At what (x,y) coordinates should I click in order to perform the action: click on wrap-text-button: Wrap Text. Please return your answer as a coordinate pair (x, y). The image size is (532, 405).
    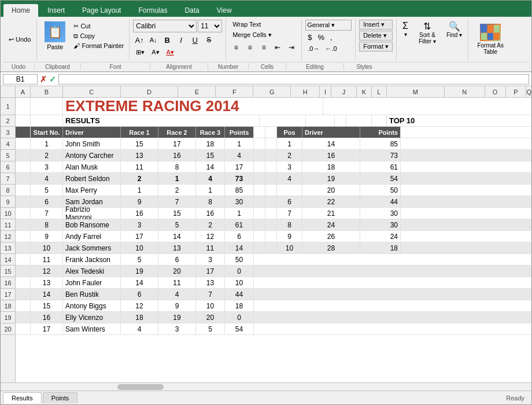
    Looking at the image, I should click on (246, 24).